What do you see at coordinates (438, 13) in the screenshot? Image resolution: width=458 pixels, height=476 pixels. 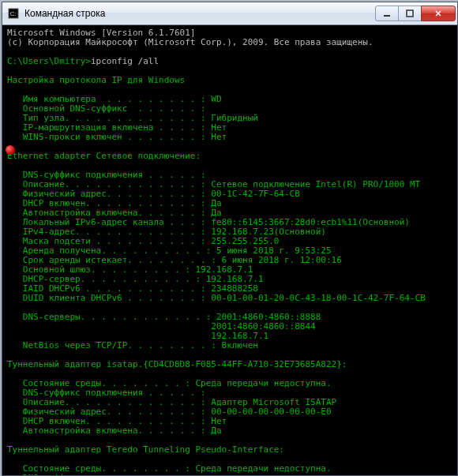 I see `close-button` at bounding box center [438, 13].